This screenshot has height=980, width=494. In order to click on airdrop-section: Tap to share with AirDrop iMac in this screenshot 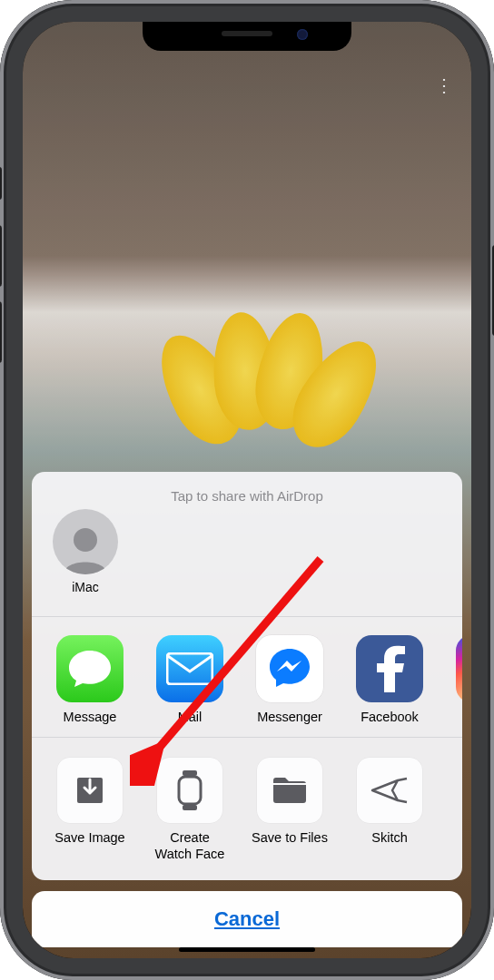, I will do `click(247, 544)`.